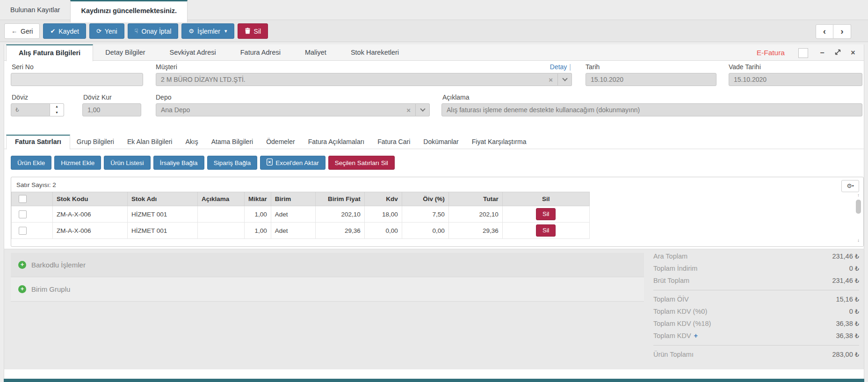 This screenshot has width=868, height=382. I want to click on close-icon: ×, so click(853, 53).